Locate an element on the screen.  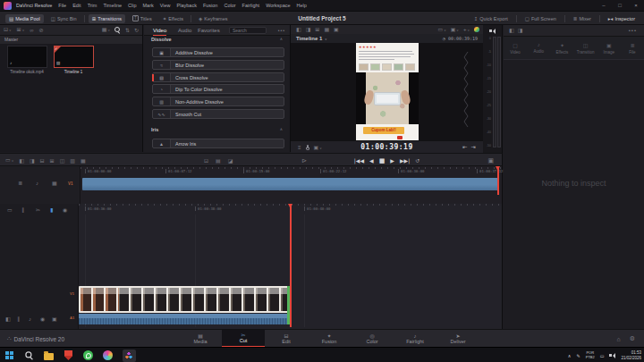
audio-monitor-icon: ♪ is located at coordinates (30, 319).